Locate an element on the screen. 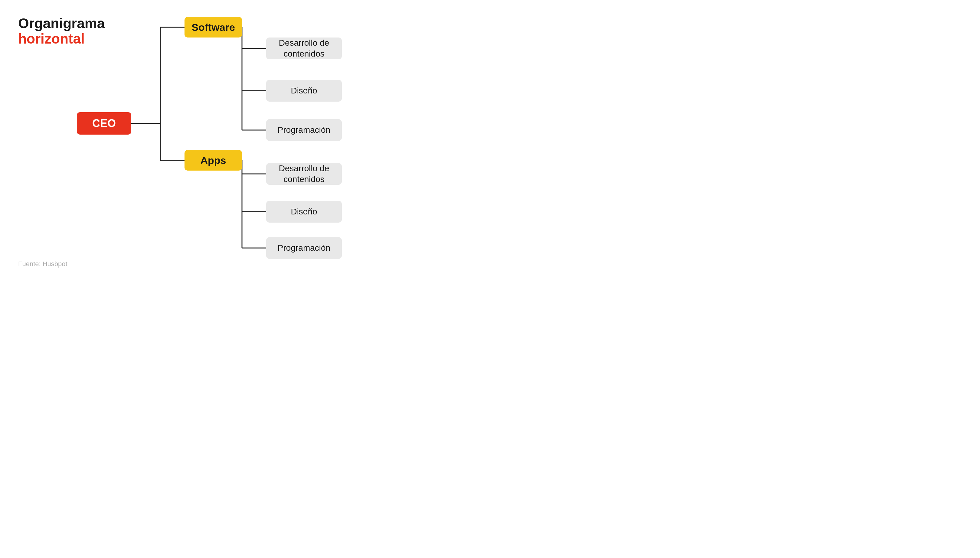  apps-node: Apps is located at coordinates (213, 160).